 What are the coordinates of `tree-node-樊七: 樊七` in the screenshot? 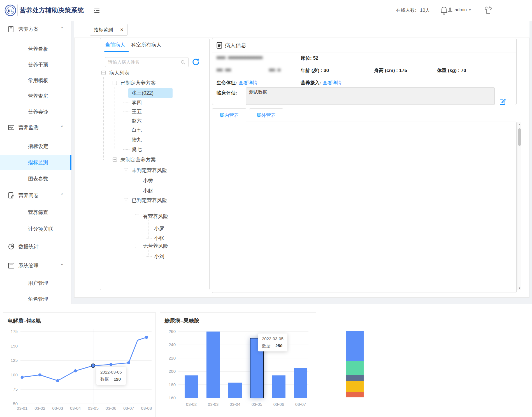 It's located at (137, 149).